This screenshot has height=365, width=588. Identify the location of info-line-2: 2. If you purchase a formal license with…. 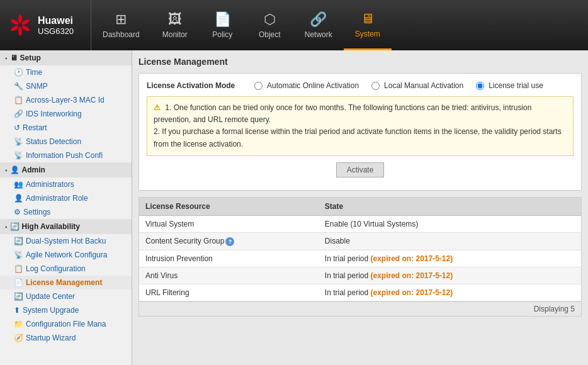
(358, 137).